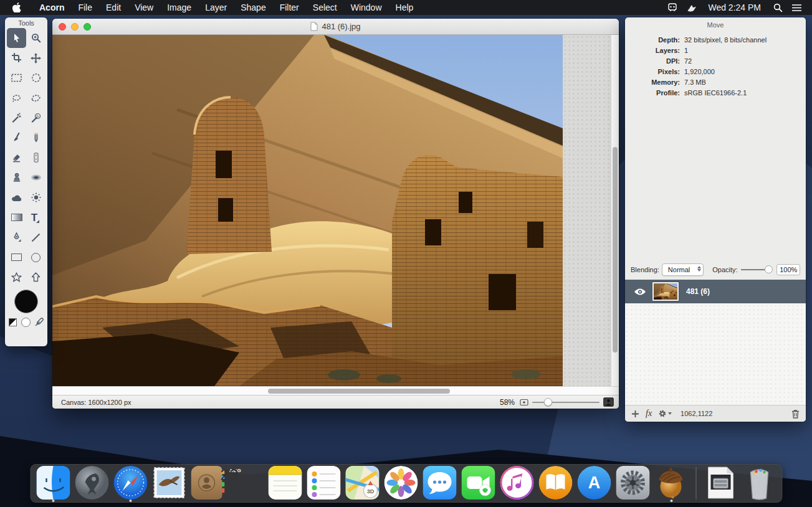  I want to click on dock-item-facetime, so click(478, 483).